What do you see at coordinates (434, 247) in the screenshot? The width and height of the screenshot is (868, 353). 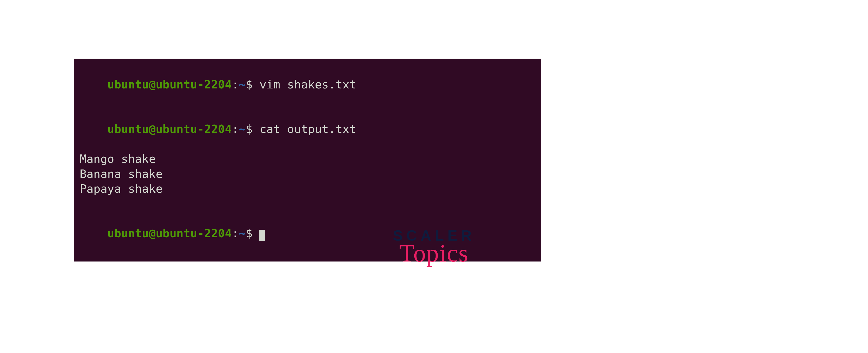 I see `brand-logo: SCALER Topics` at bounding box center [434, 247].